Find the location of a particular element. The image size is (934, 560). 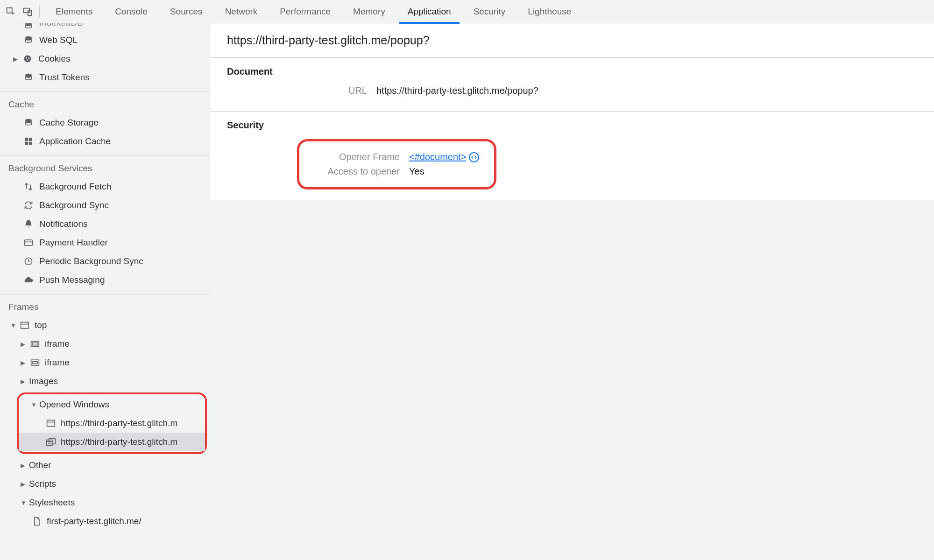

sync-icon is located at coordinates (28, 205).